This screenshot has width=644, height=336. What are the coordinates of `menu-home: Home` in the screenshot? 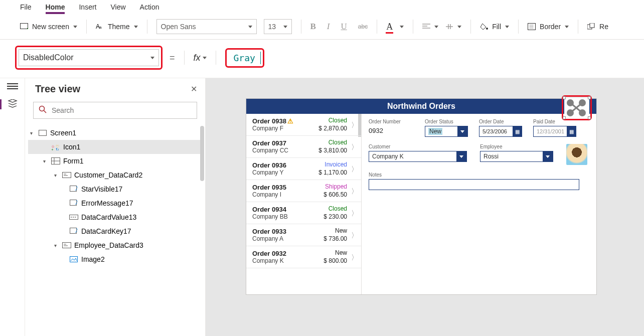 It's located at (55, 9).